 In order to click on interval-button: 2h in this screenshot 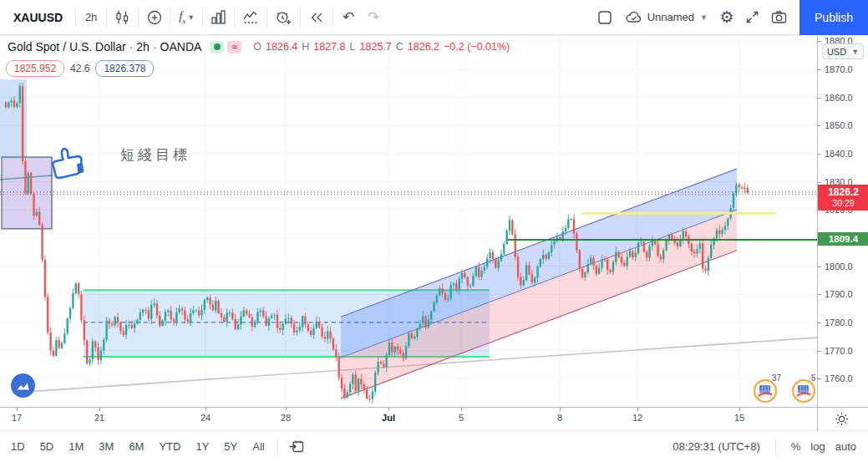, I will do `click(91, 18)`.